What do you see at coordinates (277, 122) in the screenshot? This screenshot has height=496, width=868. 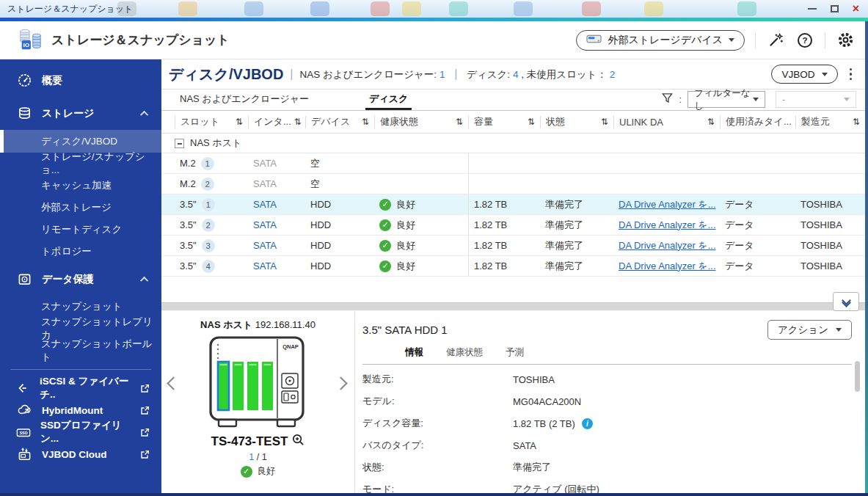 I see `column-header-2: インタ...⇅` at bounding box center [277, 122].